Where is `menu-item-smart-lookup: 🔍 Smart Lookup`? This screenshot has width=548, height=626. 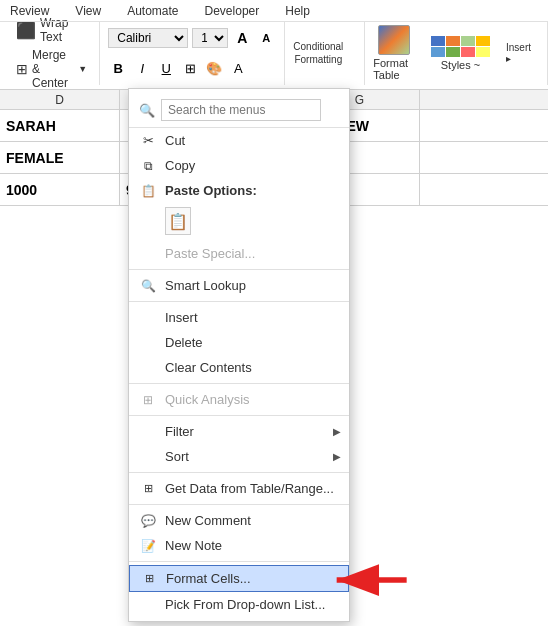 menu-item-smart-lookup: 🔍 Smart Lookup is located at coordinates (239, 286).